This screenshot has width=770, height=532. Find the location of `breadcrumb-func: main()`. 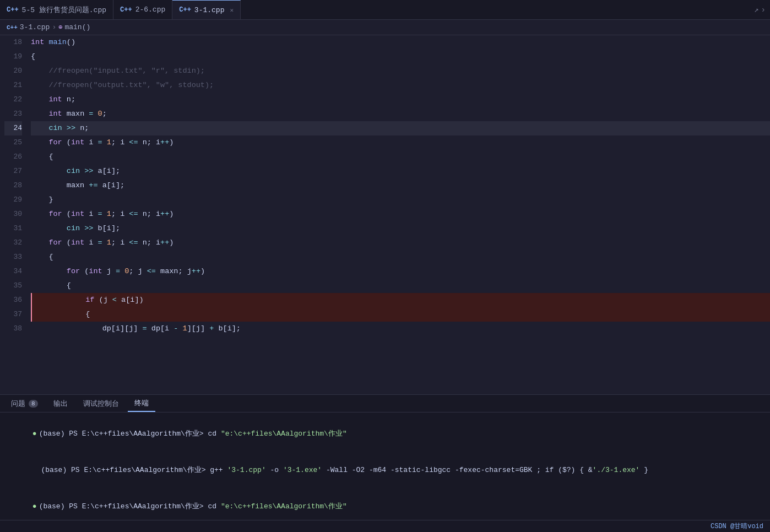

breadcrumb-func: main() is located at coordinates (77, 28).